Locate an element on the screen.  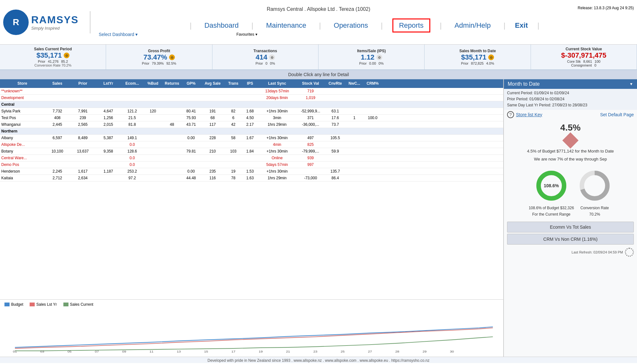
stat-sub-sales-current: Prior 41,276 85.2 is located at coordinates (53, 61).